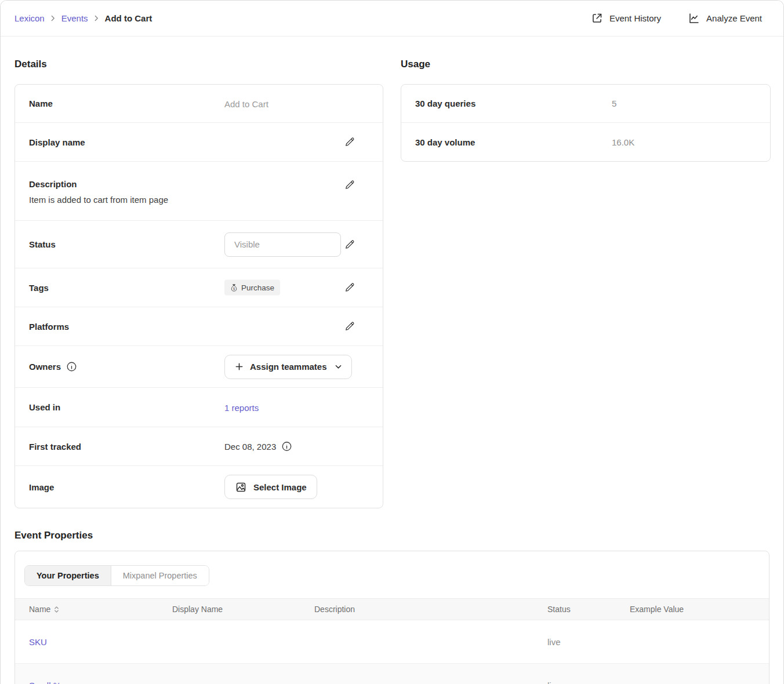  What do you see at coordinates (626, 19) in the screenshot?
I see `event-history-button: Event History` at bounding box center [626, 19].